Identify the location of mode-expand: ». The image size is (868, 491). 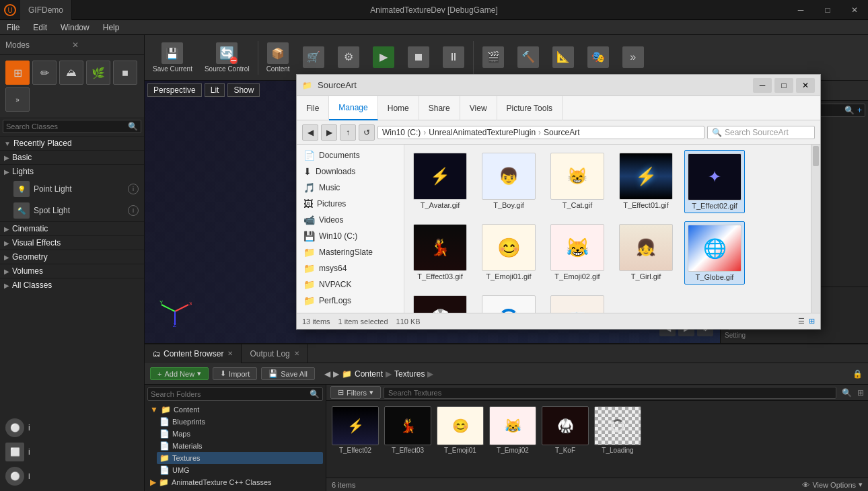
(17, 100).